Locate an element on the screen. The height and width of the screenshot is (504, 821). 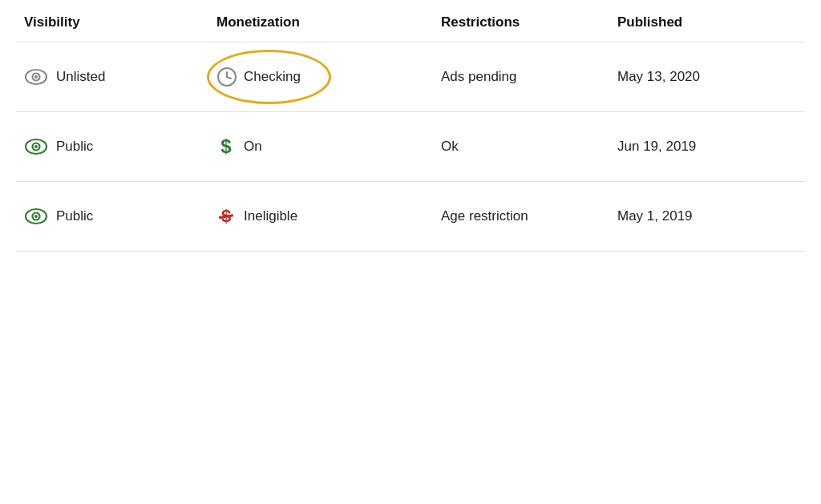
visibility-label: Unlisted is located at coordinates (80, 77).